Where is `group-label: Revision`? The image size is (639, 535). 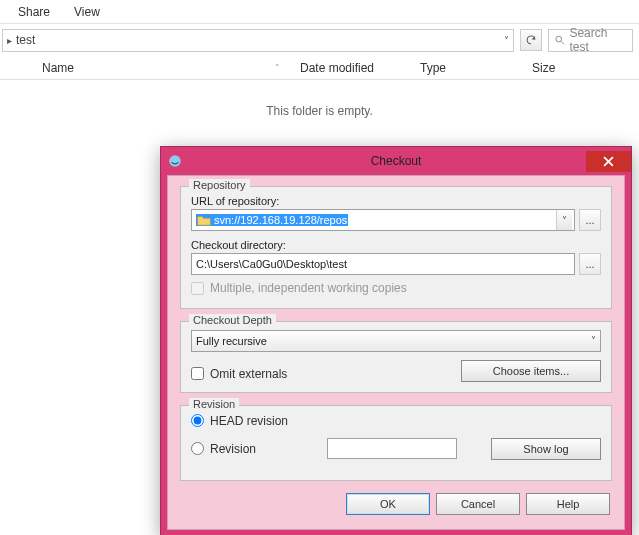
group-label: Revision is located at coordinates (214, 404).